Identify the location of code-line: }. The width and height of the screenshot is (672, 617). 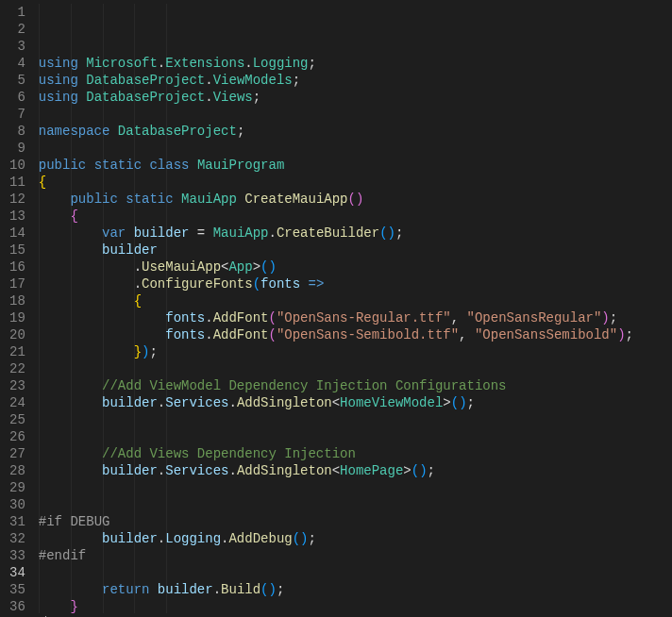
(355, 607).